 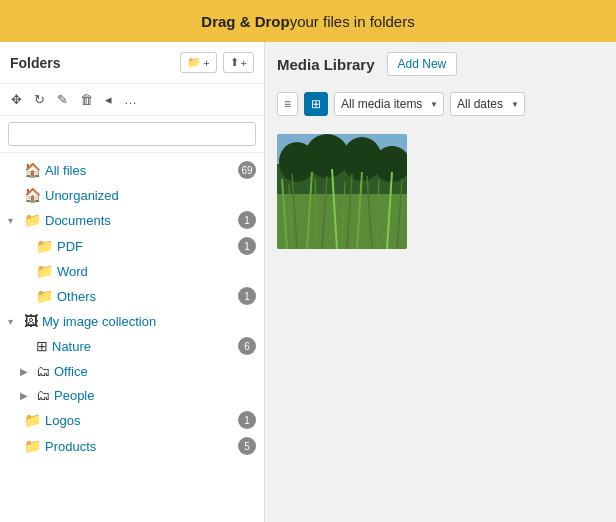 What do you see at coordinates (108, 100) in the screenshot?
I see `more1-icon: ◂` at bounding box center [108, 100].